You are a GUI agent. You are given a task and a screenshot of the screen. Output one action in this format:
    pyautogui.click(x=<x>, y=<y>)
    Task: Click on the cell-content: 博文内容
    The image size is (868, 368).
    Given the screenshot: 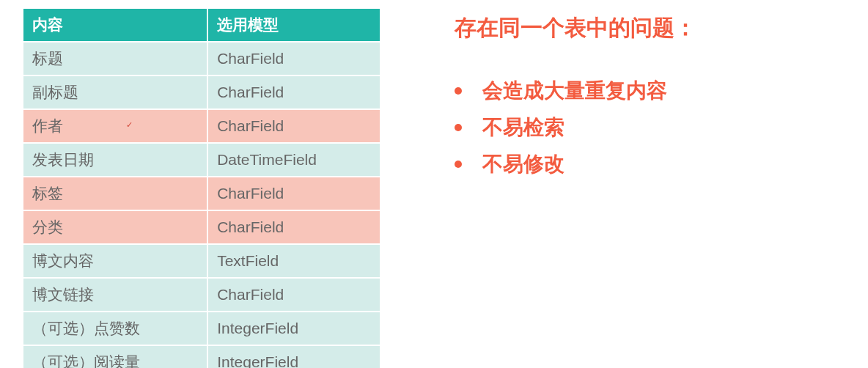 What is the action you would take?
    pyautogui.click(x=115, y=261)
    